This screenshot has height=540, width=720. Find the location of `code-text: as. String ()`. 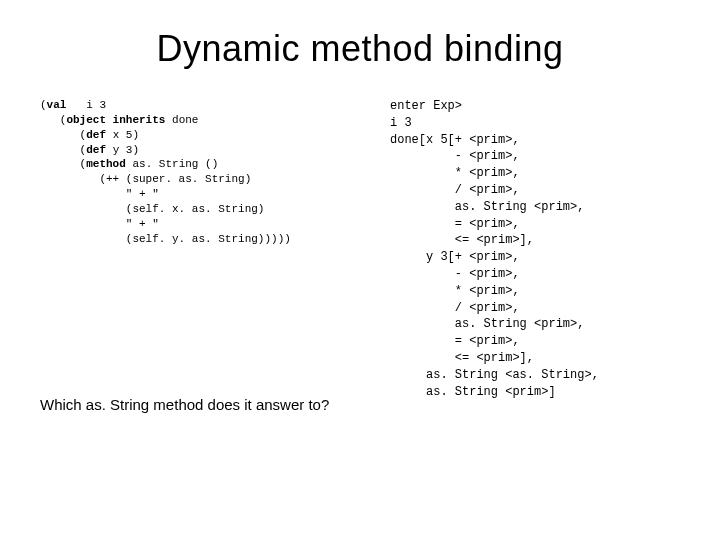

code-text: as. String () is located at coordinates (172, 164).